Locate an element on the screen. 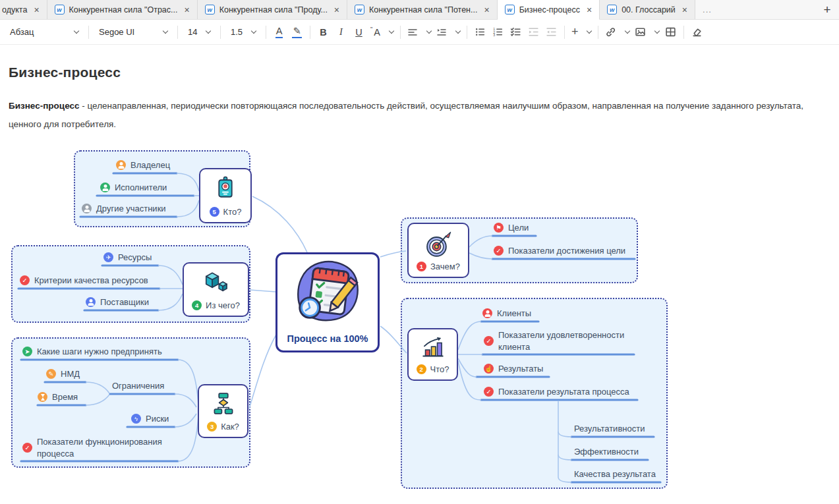  steps-icon is located at coordinates (28, 352).